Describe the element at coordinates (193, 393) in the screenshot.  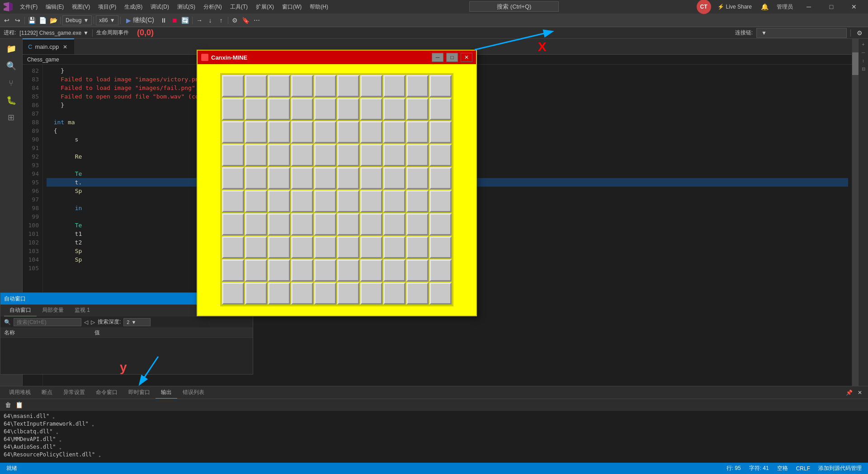
I see `tab-error-list: 错误列表` at that location.